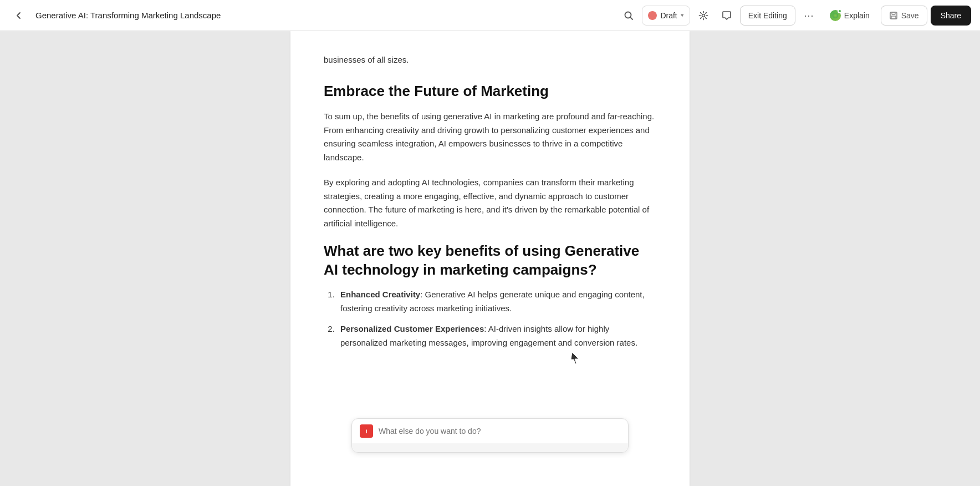 This screenshot has width=980, height=486. What do you see at coordinates (490, 436) in the screenshot?
I see `chat-input-area: i` at bounding box center [490, 436].